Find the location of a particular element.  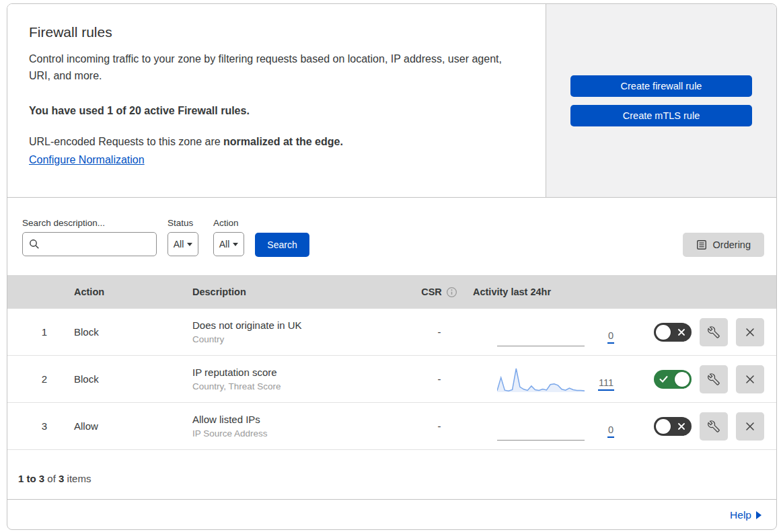

check-icon is located at coordinates (663, 379).